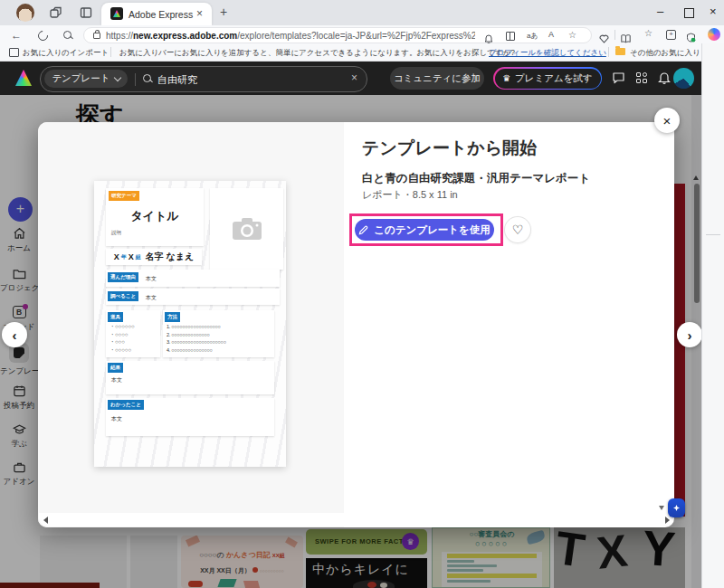 The image size is (724, 588). Describe the element at coordinates (677, 508) in the screenshot. I see `floating-widget-badge` at that location.